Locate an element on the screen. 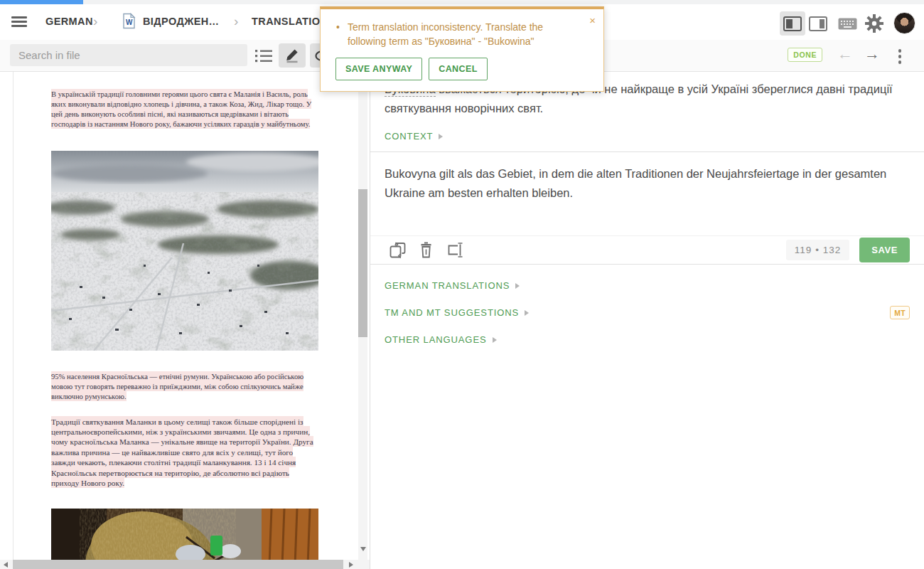 The image size is (924, 569). translation-block: Bukovyna gilt als das Gebiet, in dem die… is located at coordinates (647, 194).